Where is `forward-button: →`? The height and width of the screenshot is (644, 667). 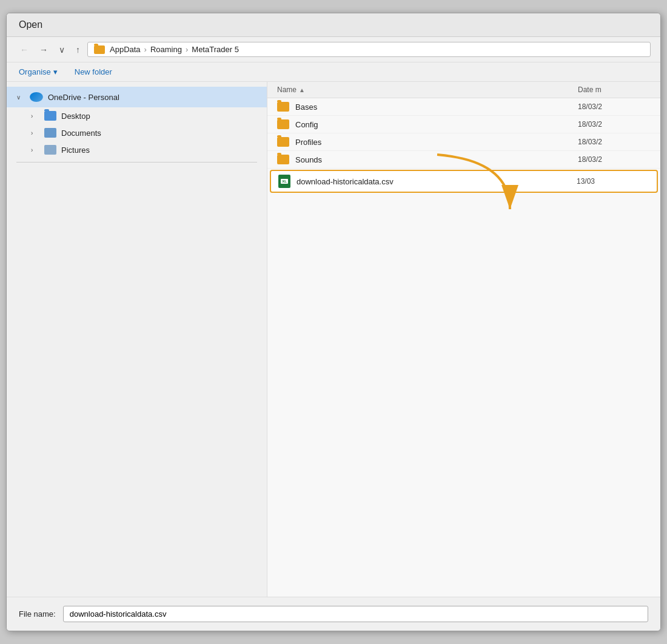 forward-button: → is located at coordinates (44, 50).